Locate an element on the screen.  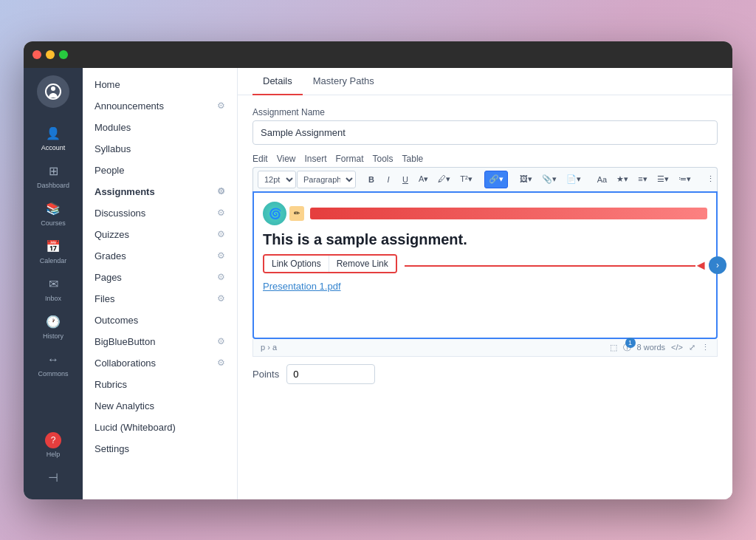
sidebar-calendar-label: Calendar is located at coordinates (53, 261).